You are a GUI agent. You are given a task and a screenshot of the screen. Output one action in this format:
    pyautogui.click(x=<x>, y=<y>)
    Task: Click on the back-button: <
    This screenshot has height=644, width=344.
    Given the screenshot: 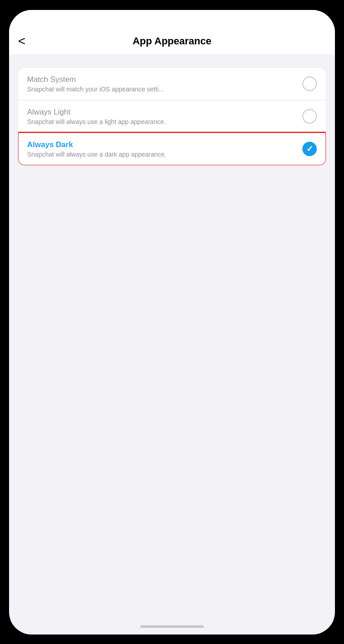 What is the action you would take?
    pyautogui.click(x=22, y=41)
    